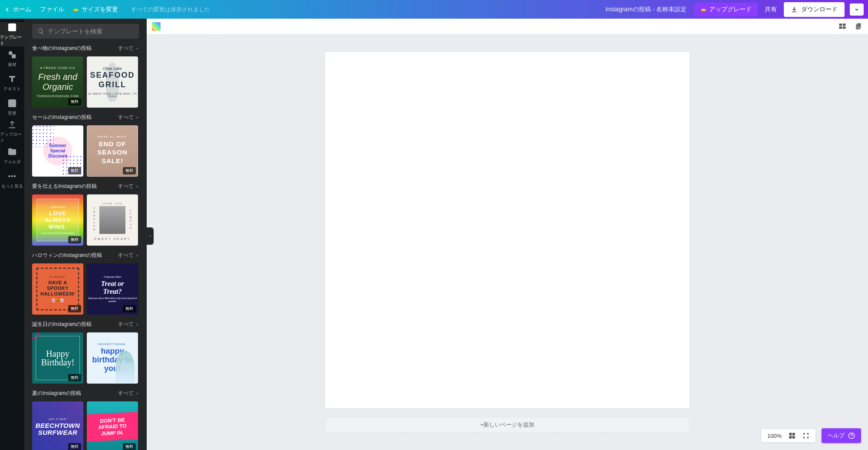  I want to click on icon-sidebar: テンプレート 素材 テキスト 背景 アップロード フォルダ もっと見る, so click(12, 234).